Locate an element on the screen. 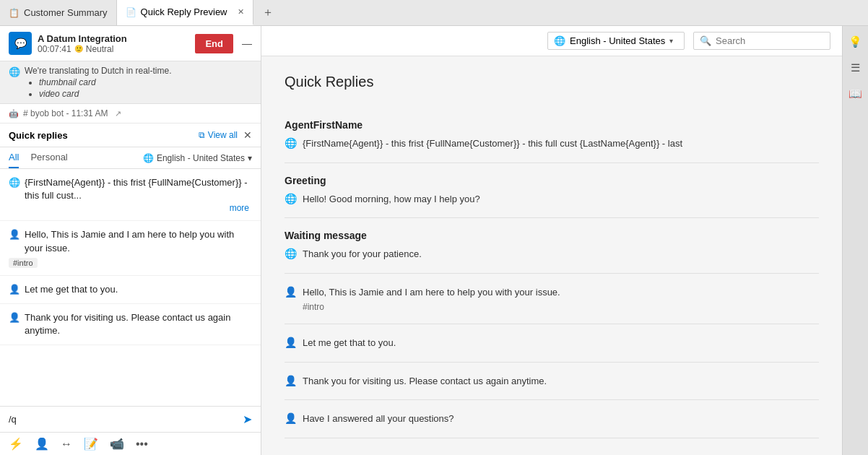  side-icon-bar: 💡 ☰ 📖 is located at coordinates (855, 240).